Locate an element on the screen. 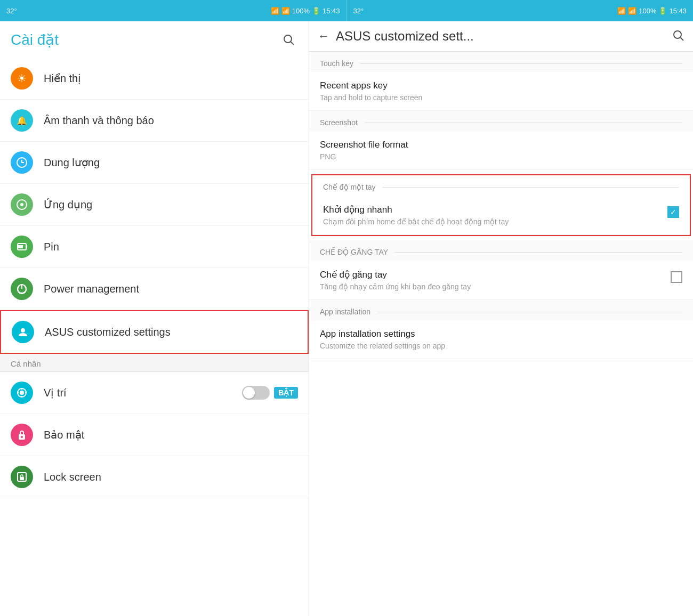  sidebar-item-hien-thi: ☀ Hiển thị is located at coordinates (155, 79).